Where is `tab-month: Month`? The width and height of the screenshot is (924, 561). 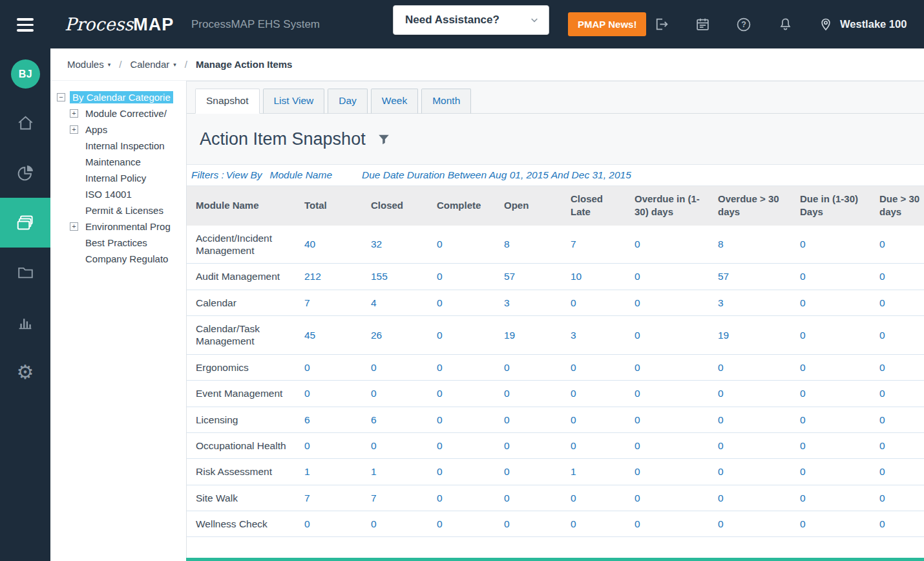 tab-month: Month is located at coordinates (446, 101).